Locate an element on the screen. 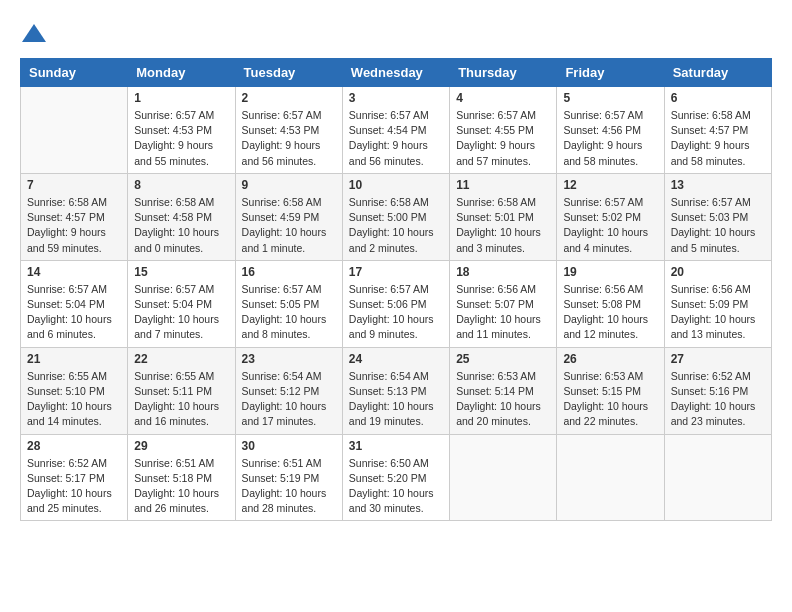 This screenshot has height=612, width=792. day-cell: 9Sunrise: 6:58 AM Sunset: 4:59 PM Daylig… is located at coordinates (288, 216).